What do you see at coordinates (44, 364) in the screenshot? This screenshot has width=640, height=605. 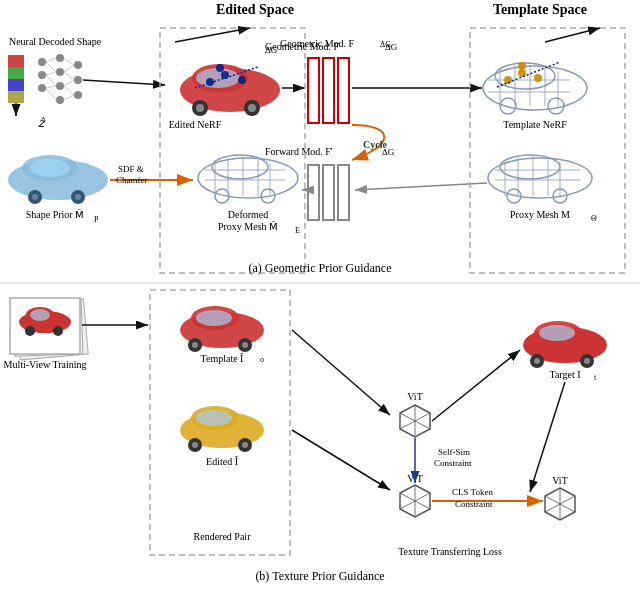 I see `svg-text: Multi-View Training` at bounding box center [44, 364].